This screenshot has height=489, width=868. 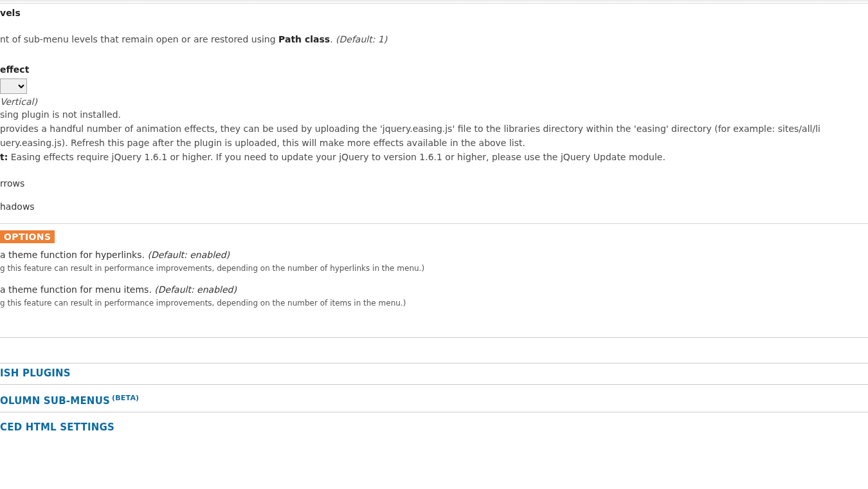 What do you see at coordinates (434, 13) in the screenshot?
I see `path-levels-label: vels` at bounding box center [434, 13].